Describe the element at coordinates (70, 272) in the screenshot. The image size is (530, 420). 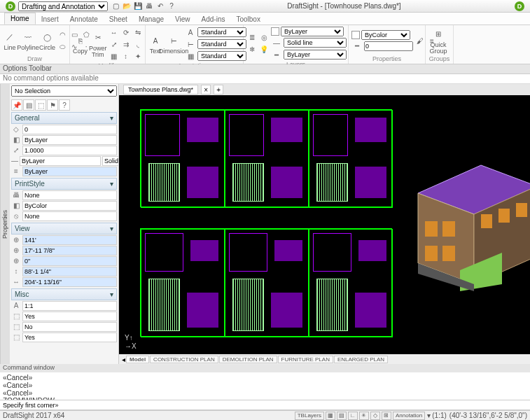
I see `view-h-field` at that location.